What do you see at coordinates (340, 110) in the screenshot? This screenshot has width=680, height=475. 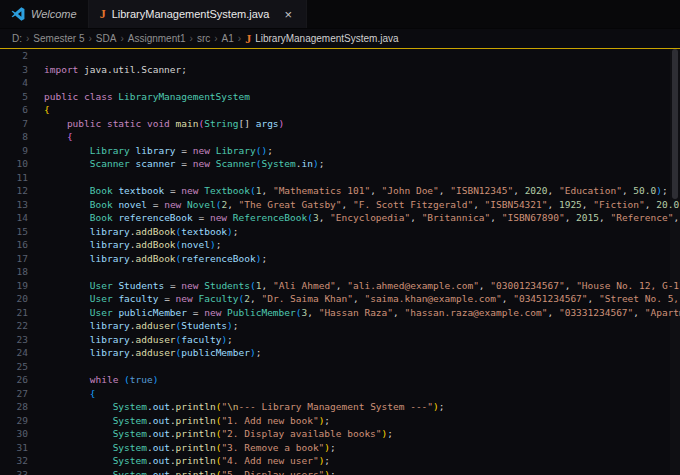 I see `code-line: 6{` at bounding box center [340, 110].